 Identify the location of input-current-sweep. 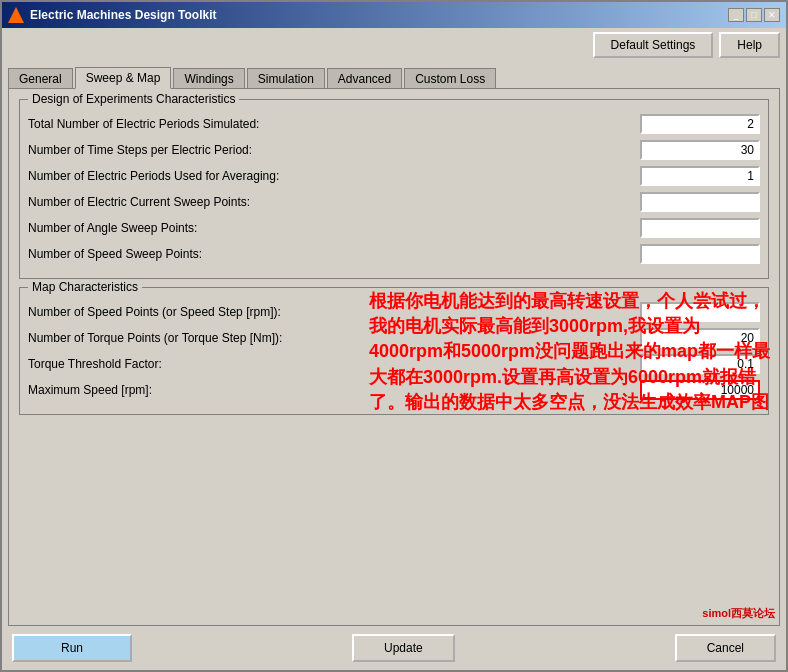
(700, 202).